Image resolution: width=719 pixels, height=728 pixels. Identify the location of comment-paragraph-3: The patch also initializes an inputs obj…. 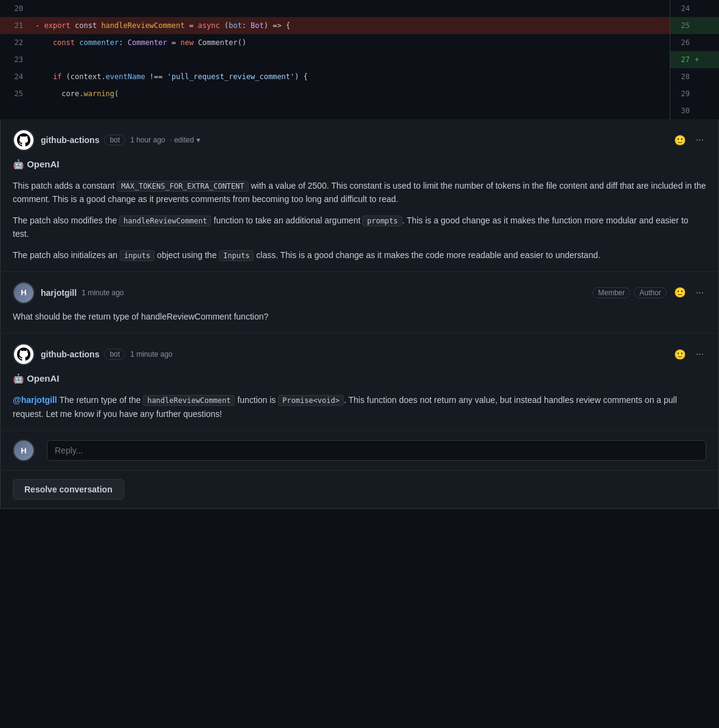
(360, 255).